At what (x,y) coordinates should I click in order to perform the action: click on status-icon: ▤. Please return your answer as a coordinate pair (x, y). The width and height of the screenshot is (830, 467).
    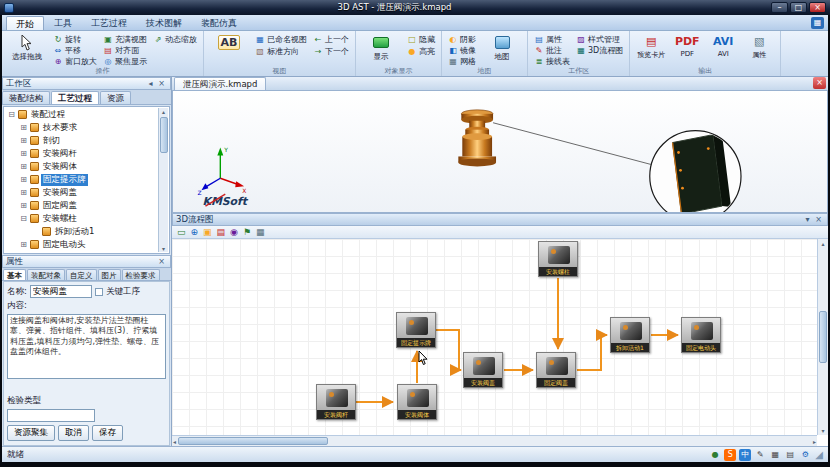
    Looking at the image, I should click on (790, 454).